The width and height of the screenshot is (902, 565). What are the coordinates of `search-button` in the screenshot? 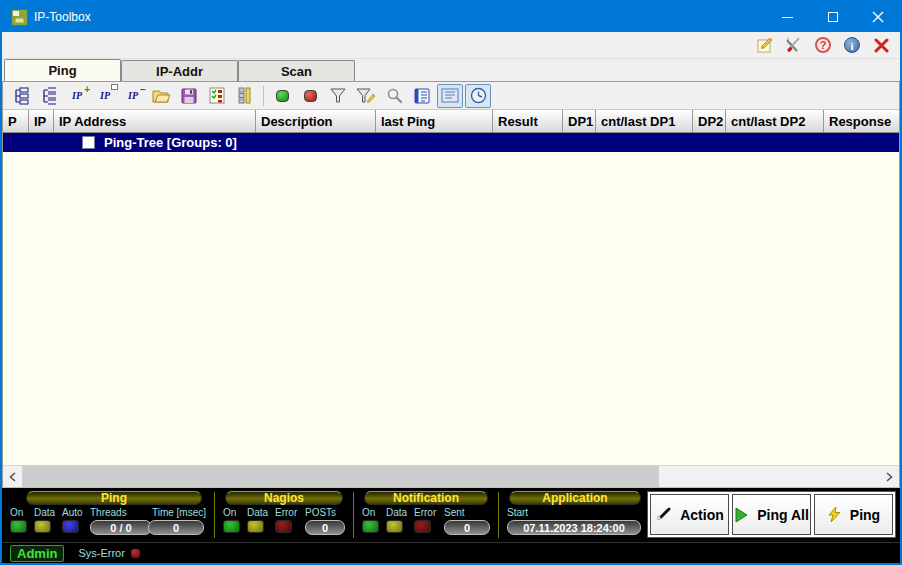 It's located at (394, 96).